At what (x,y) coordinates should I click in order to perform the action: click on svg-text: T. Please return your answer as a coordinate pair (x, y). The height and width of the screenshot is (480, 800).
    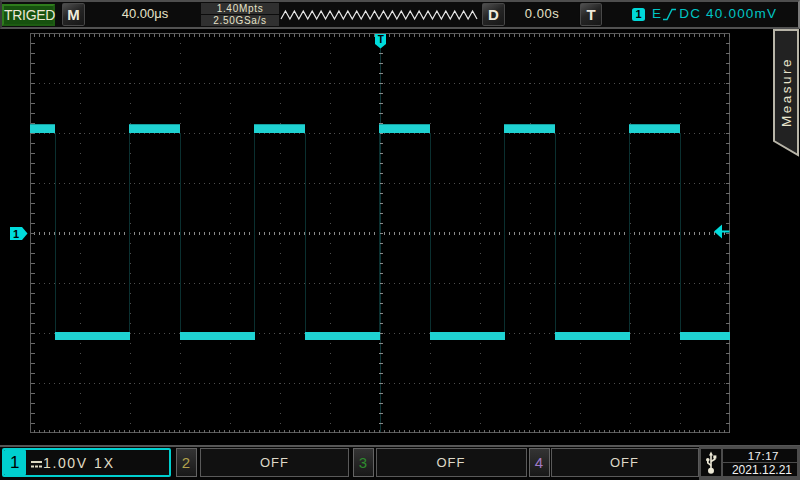
    Looking at the image, I should click on (381, 40).